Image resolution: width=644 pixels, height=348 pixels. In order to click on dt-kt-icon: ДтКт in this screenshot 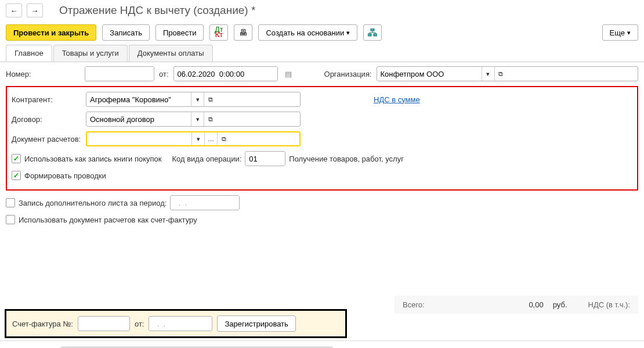, I will do `click(219, 33)`.